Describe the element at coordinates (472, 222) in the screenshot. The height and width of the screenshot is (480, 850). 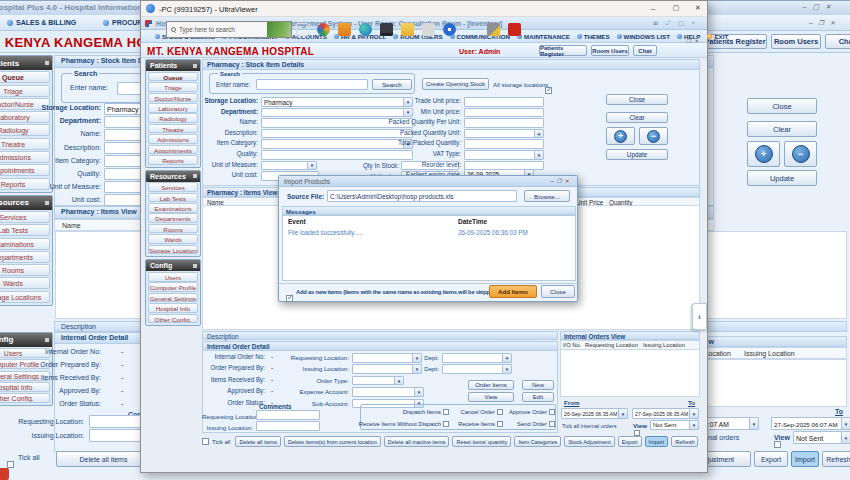
I see `datetime-column-header: DateTime` at that location.